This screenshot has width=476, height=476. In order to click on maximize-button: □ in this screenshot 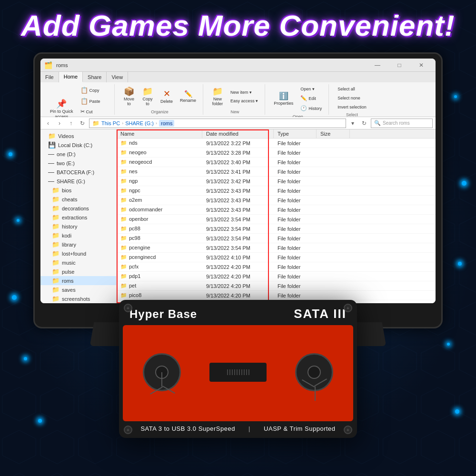, I will do `click(399, 65)`.